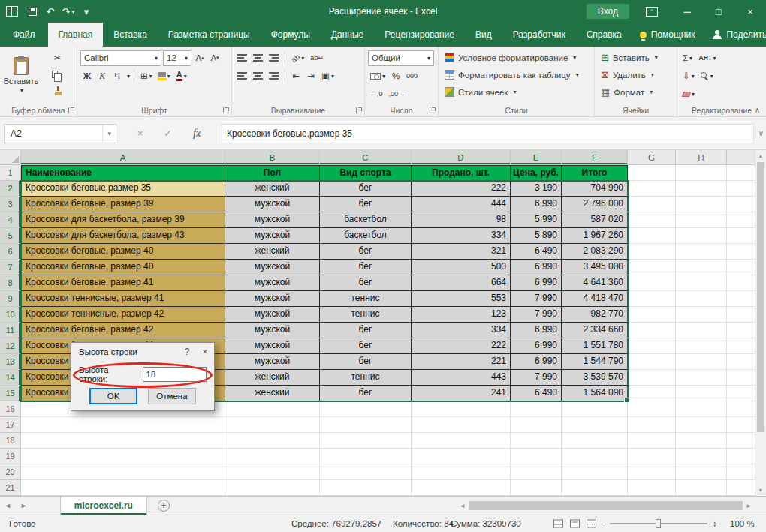 The image size is (766, 532). What do you see at coordinates (659, 524) in the screenshot?
I see `zoom-slider` at bounding box center [659, 524].